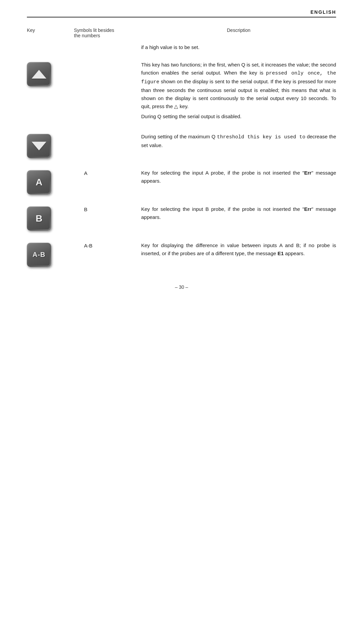 The height and width of the screenshot is (644, 363). I want to click on desc-ab-key: Key for displaying the difference in val…, so click(239, 250).